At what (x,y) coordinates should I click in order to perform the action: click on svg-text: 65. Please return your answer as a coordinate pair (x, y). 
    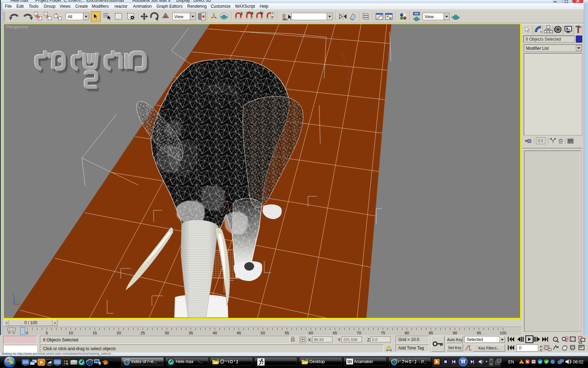
    Looking at the image, I should click on (335, 333).